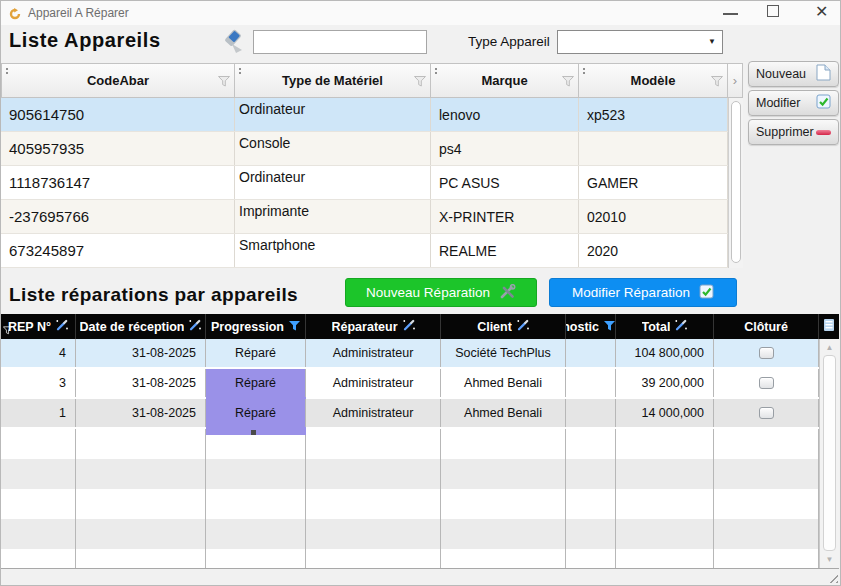  Describe the element at coordinates (365, 327) in the screenshot. I see `column-label: Réparateur` at that location.